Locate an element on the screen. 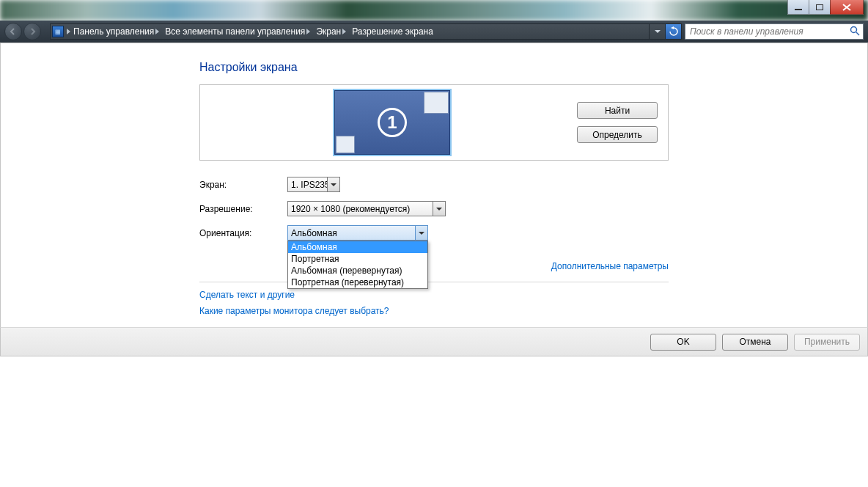 Image resolution: width=868 pixels, height=487 pixels. orientation-option-portrait-flipped: Портретная (перевернутая) is located at coordinates (358, 282).